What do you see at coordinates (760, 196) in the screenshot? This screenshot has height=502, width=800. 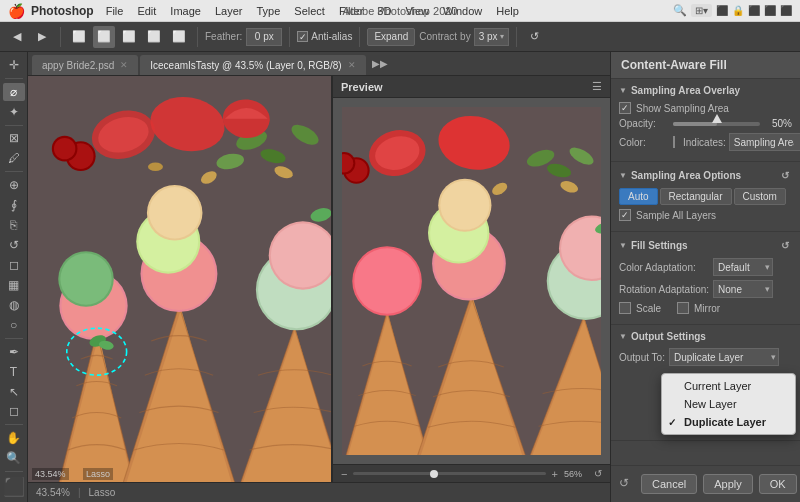 I see `custom-btn: Custom` at bounding box center [760, 196].